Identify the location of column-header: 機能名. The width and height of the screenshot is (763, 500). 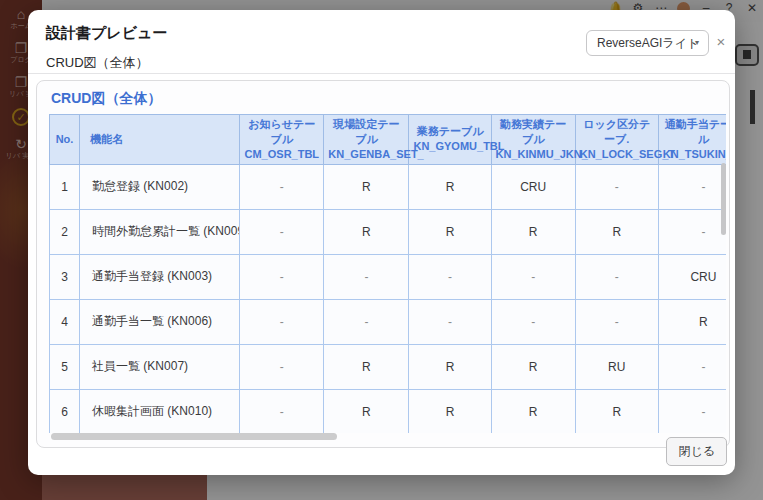
(160, 140).